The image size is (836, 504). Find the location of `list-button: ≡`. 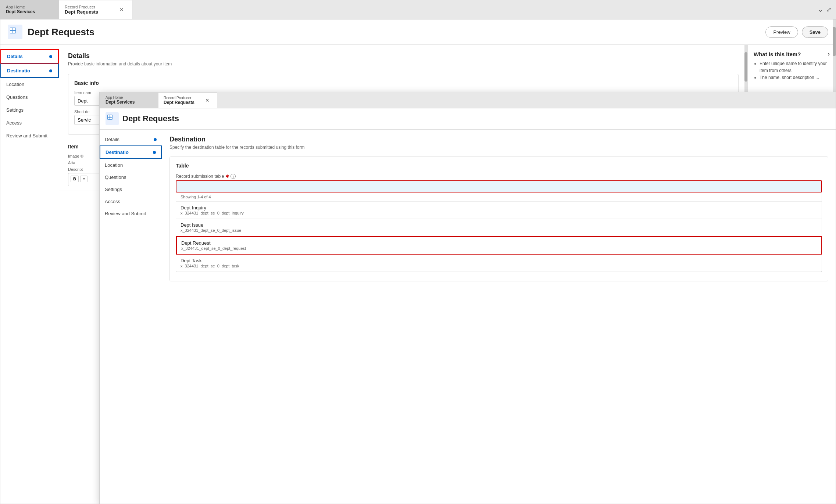

list-button: ≡ is located at coordinates (84, 179).